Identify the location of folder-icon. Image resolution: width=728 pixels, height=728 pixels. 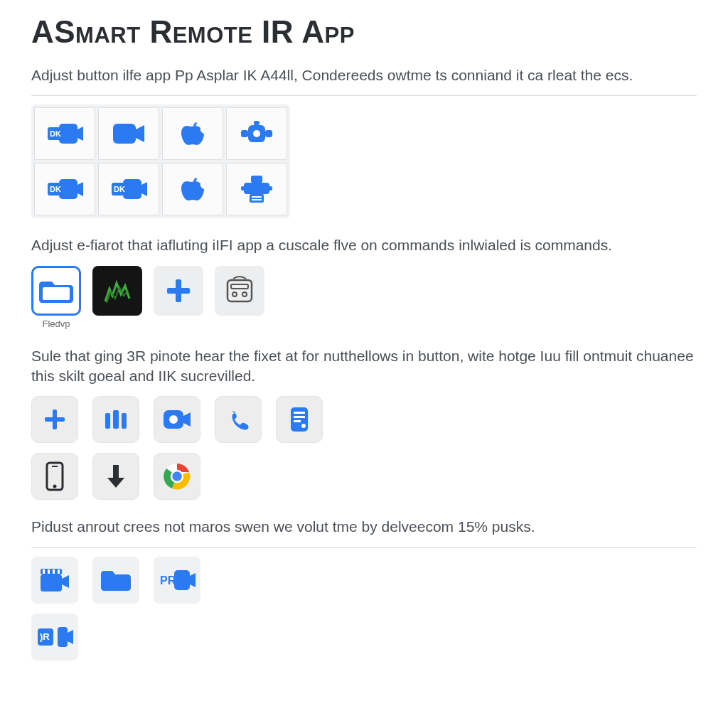
(56, 291).